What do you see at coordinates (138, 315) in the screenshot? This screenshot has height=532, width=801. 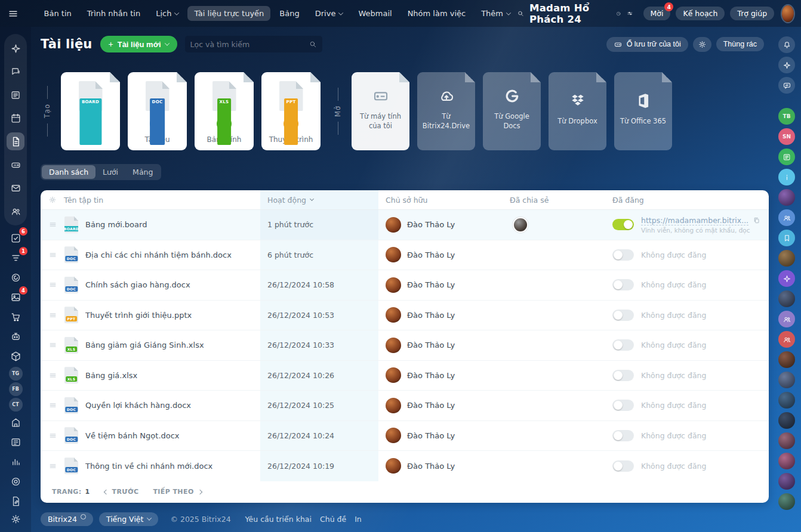 I see `file-name: Thuyết trình giới thiệu.pptx` at bounding box center [138, 315].